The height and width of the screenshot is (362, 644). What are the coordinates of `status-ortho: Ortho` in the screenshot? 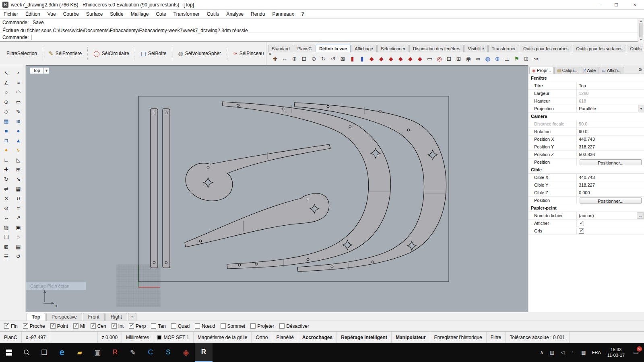 It's located at (262, 337).